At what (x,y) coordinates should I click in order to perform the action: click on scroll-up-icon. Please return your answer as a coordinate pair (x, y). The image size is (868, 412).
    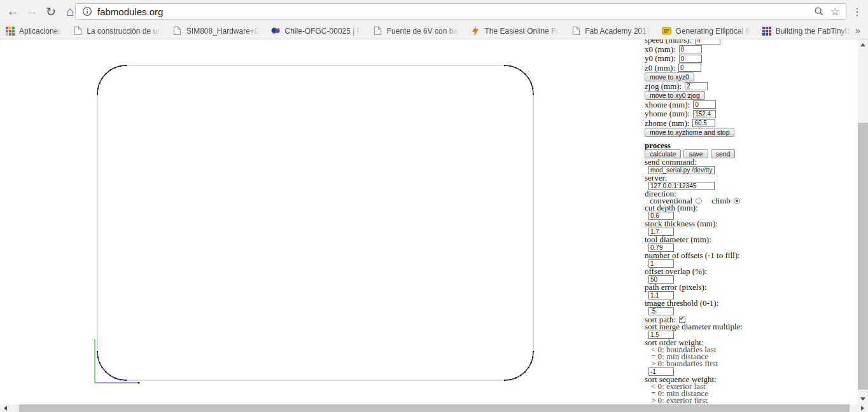
    Looking at the image, I should click on (863, 45).